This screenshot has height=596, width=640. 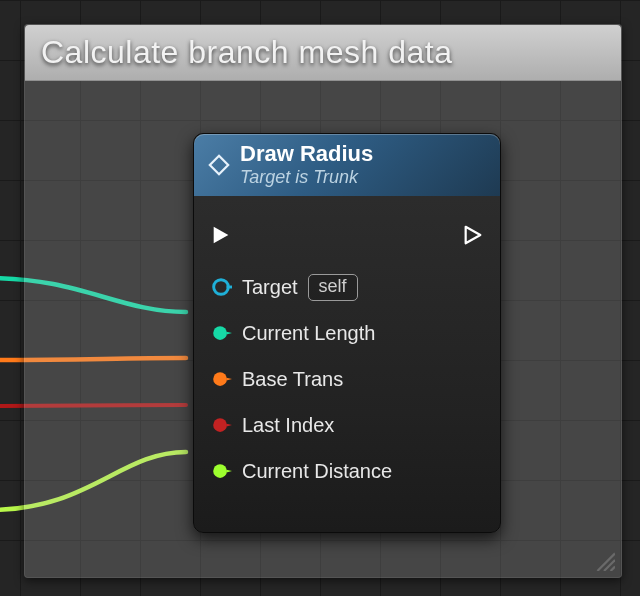 I want to click on exec-out-icon, so click(x=473, y=235).